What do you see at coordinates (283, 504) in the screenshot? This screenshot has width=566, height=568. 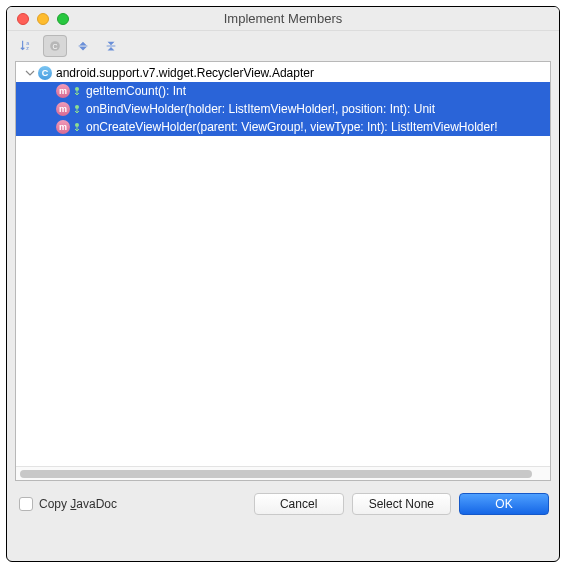 I see `dialog-footer: Copy JavaDoc Cancel Select None OK` at bounding box center [283, 504].